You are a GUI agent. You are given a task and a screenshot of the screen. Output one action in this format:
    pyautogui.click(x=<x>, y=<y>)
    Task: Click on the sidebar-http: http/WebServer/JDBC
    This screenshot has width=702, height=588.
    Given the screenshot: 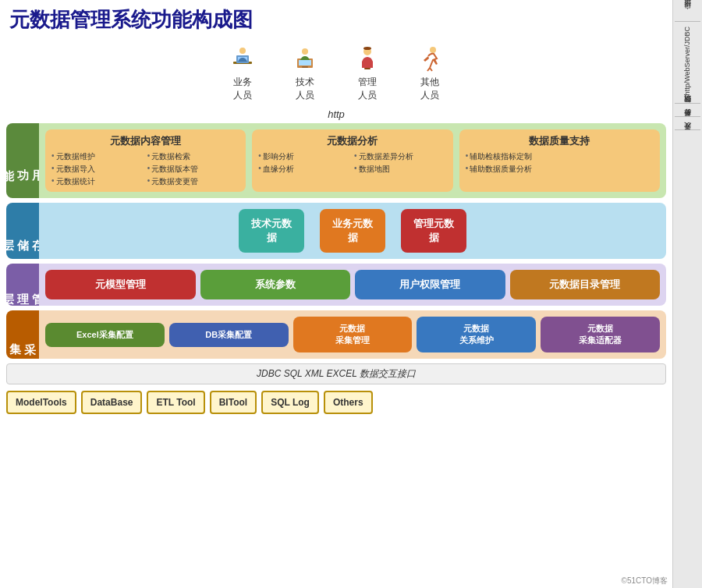 What is the action you would take?
    pyautogui.click(x=688, y=61)
    